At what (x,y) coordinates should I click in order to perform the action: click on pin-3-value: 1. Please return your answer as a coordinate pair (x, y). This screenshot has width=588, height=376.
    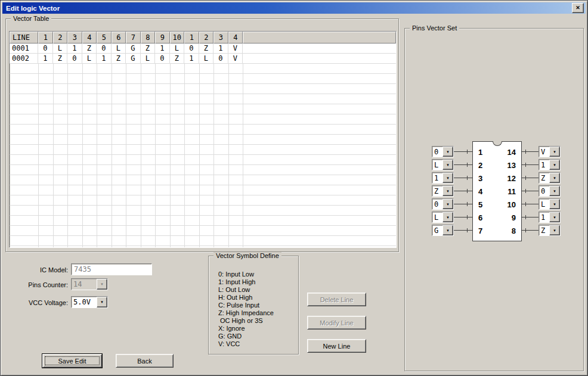
    Looking at the image, I should click on (438, 178).